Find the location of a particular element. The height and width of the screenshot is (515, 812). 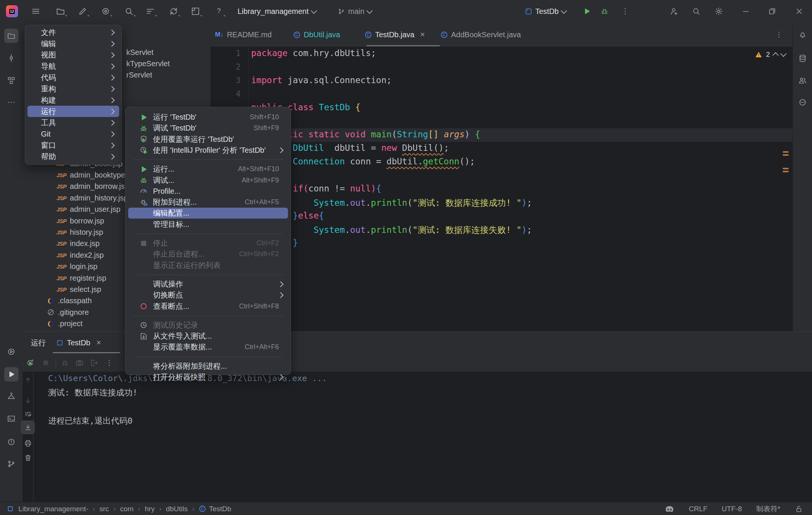

commit-icon is located at coordinates (11, 58).